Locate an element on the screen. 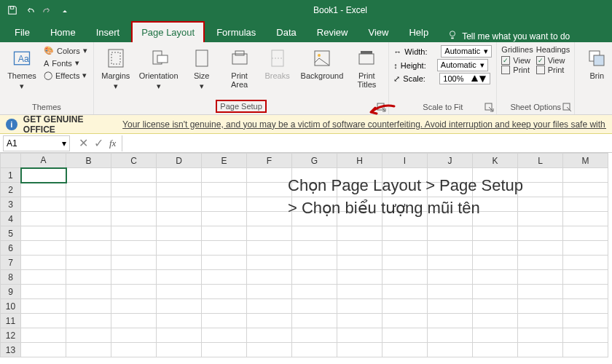  print-area-button: Print Area is located at coordinates (240, 68).